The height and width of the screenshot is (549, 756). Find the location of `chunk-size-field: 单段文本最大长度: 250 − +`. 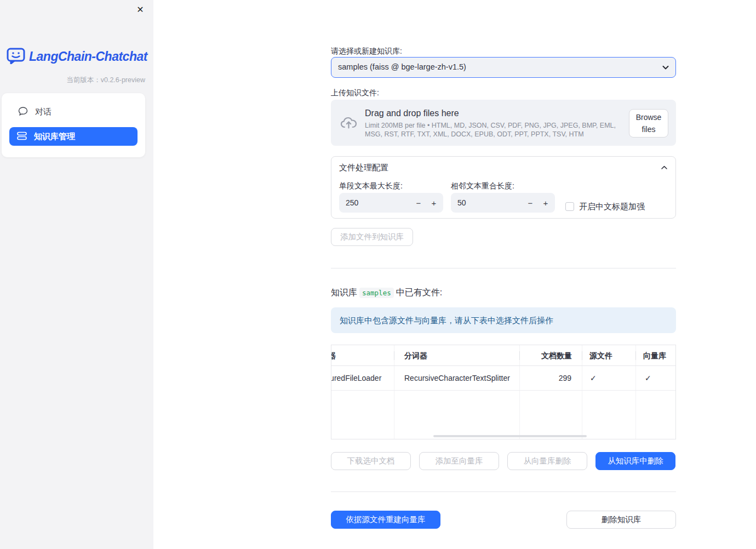

chunk-size-field: 单段文本最大长度: 250 − + is located at coordinates (391, 197).